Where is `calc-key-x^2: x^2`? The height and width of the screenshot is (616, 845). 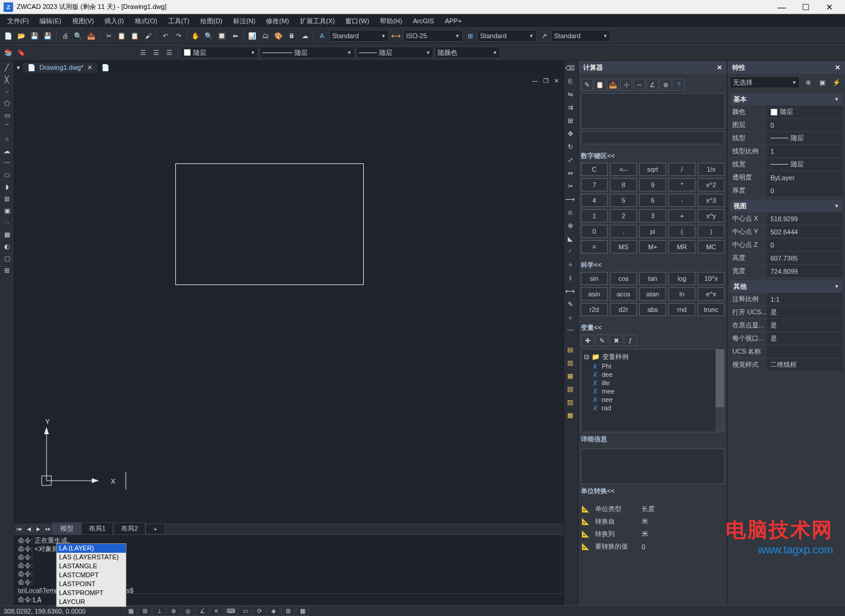 calc-key-x^2: x^2 is located at coordinates (711, 185).